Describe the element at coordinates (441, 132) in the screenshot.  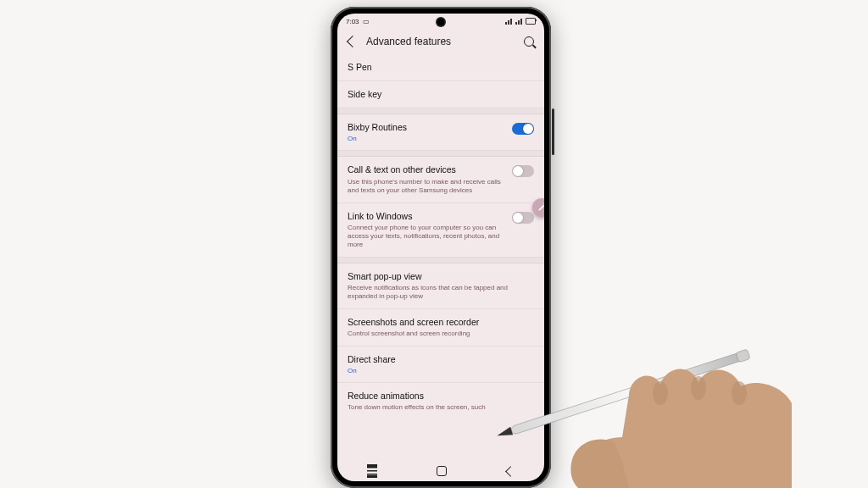
I see `setting-bixby-routines: Bixby Routines On` at that location.